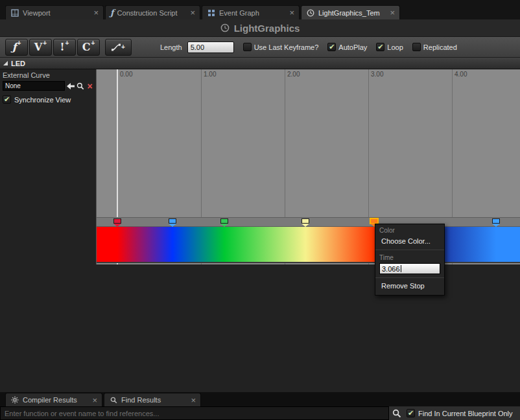  I want to click on document-tab-bar: Viewport × ƒ Construction Script × Event…, so click(263, 12).